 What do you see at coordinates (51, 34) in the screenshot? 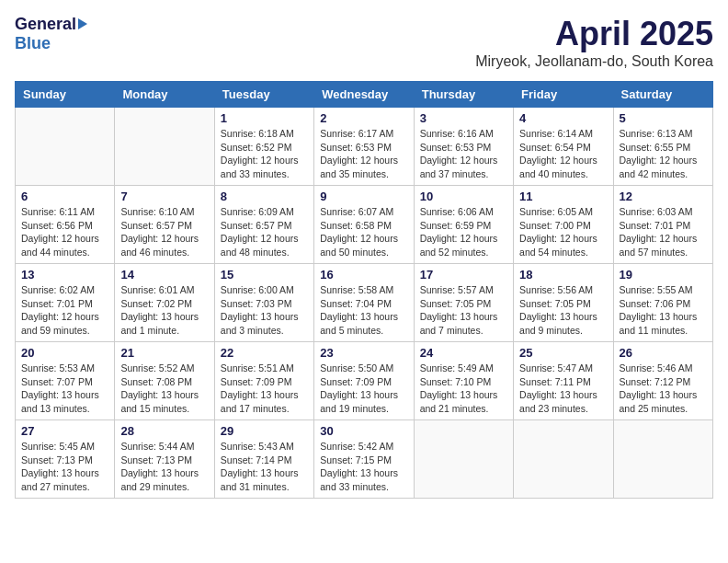
I see `logo: General Blue` at bounding box center [51, 34].